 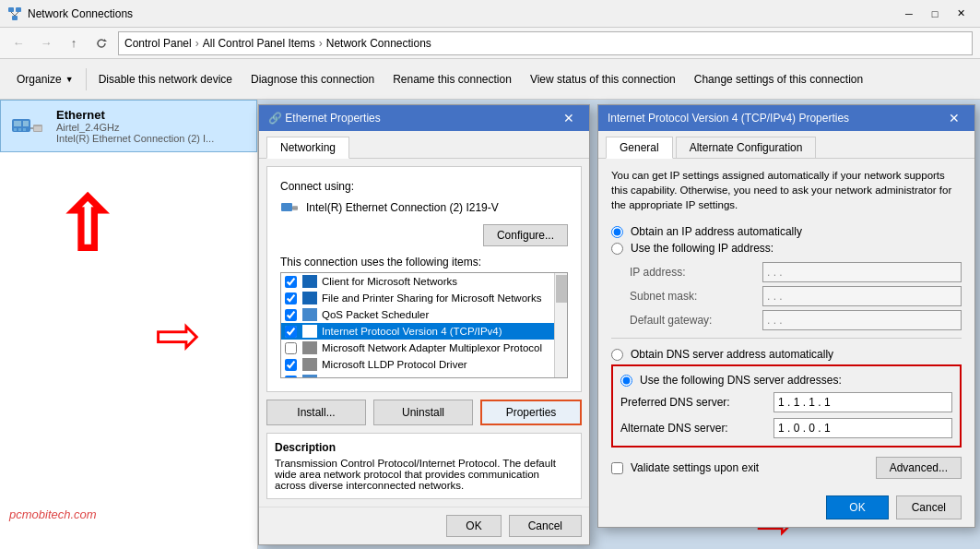 What do you see at coordinates (18, 43) in the screenshot?
I see `back-btn: ←` at bounding box center [18, 43].